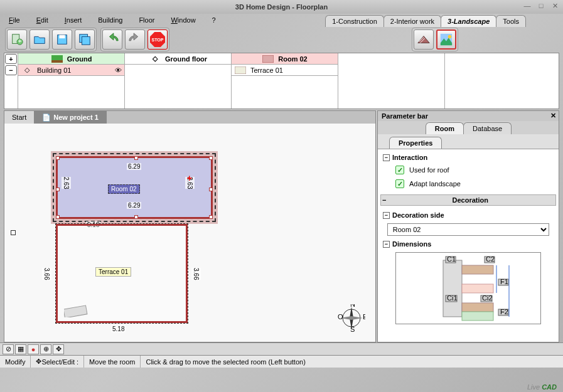 This screenshot has width=563, height=392. What do you see at coordinates (124, 189) in the screenshot?
I see `room-02-label: Room 02` at bounding box center [124, 189].